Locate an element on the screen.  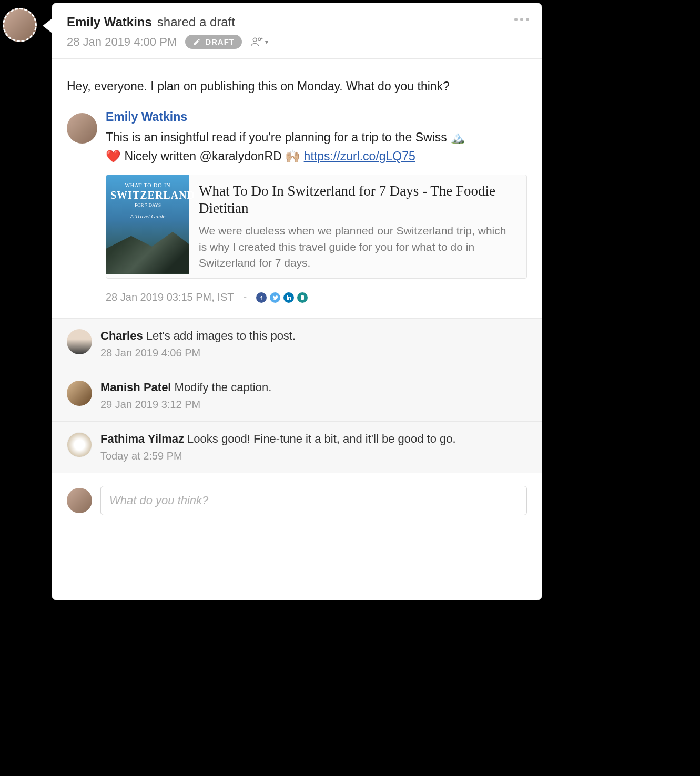
more-options-button is located at coordinates (522, 19).